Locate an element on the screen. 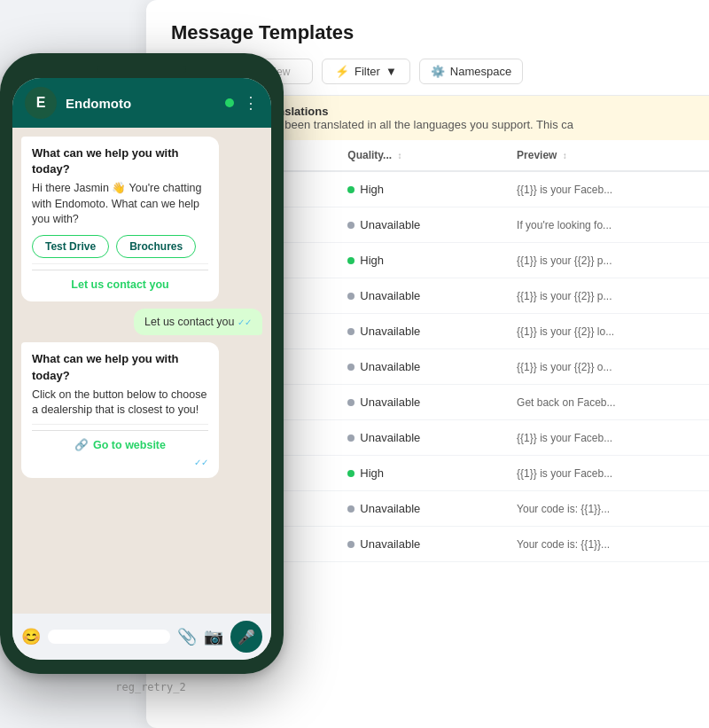 The image size is (709, 728). phone-label: reg_retry_2 is located at coordinates (151, 687).